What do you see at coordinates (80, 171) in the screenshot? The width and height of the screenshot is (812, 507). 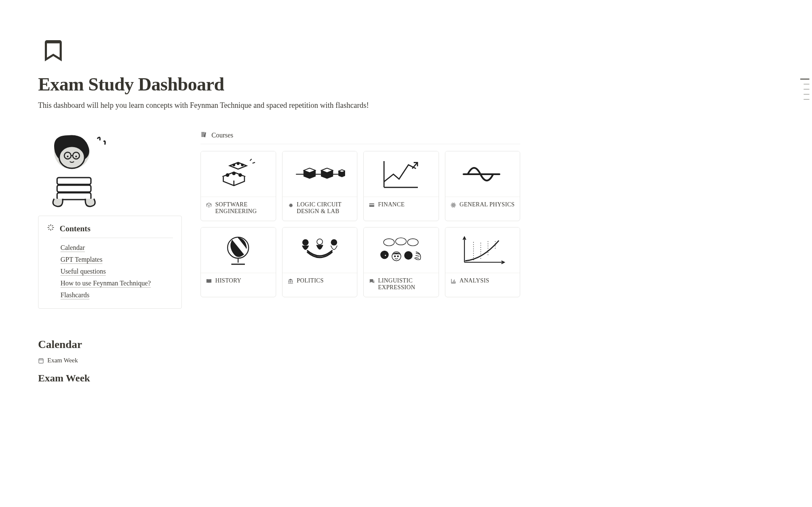 I see `study-illustration` at bounding box center [80, 171].